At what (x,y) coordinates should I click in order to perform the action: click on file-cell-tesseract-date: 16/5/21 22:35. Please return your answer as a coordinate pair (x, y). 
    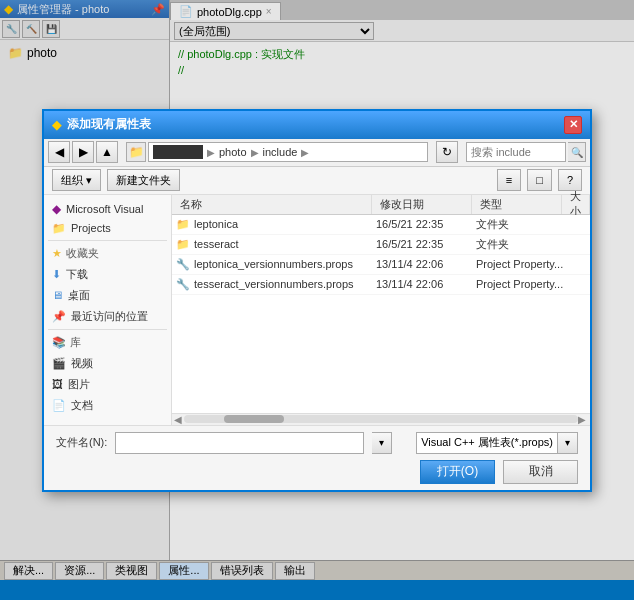
    Looking at the image, I should click on (426, 244).